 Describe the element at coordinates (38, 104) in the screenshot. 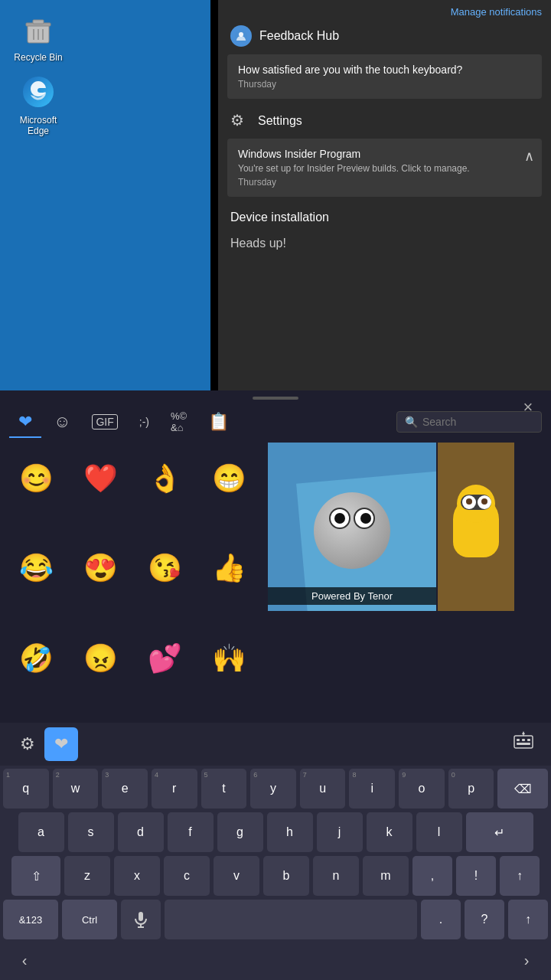

I see `desktop-icon-edge: MicrosoftEdge` at that location.